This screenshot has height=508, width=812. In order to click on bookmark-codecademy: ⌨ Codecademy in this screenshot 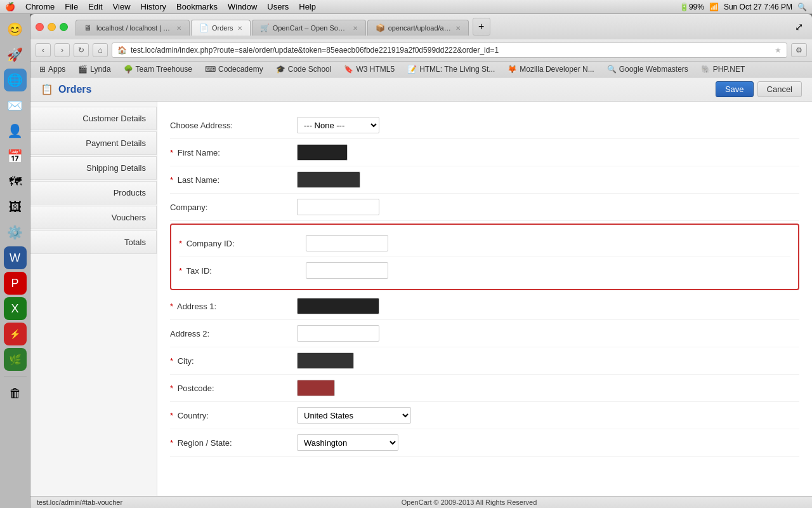, I will do `click(234, 69)`.